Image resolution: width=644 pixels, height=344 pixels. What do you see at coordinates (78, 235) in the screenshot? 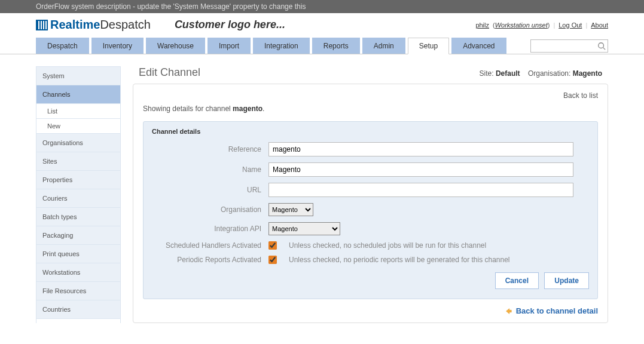
I see `sidebar-item-packaging: Packaging` at bounding box center [78, 235].